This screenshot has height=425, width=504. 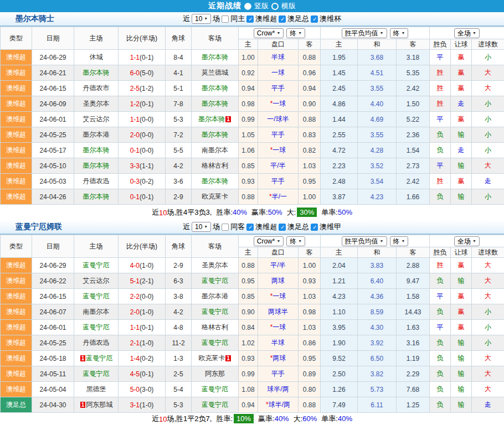 I want to click on stat-label: 赢率:, so click(x=266, y=418).